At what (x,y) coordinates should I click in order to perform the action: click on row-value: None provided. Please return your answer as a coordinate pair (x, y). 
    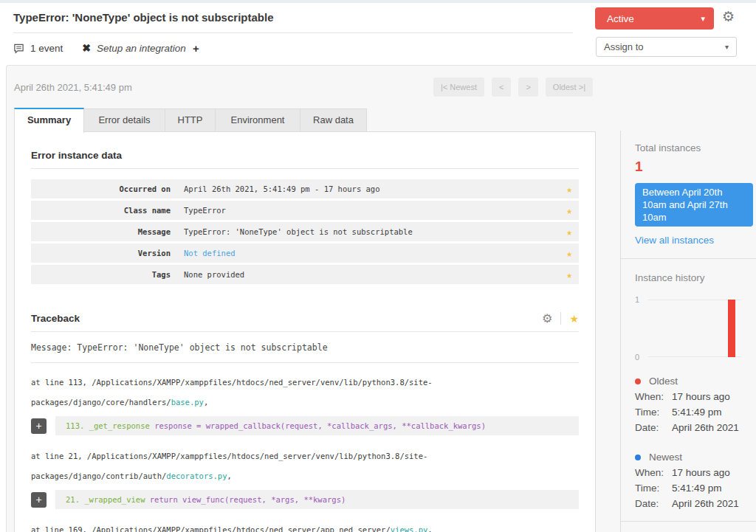
    Looking at the image, I should click on (375, 274).